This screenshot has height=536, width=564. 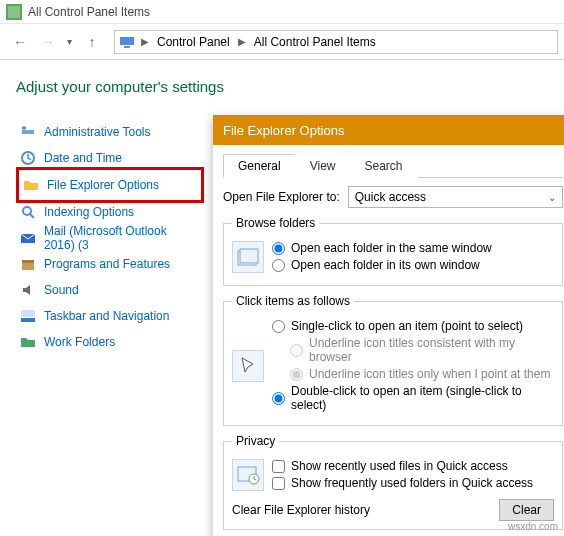 What do you see at coordinates (526, 510) in the screenshot?
I see `clear-button: Clear` at bounding box center [526, 510].